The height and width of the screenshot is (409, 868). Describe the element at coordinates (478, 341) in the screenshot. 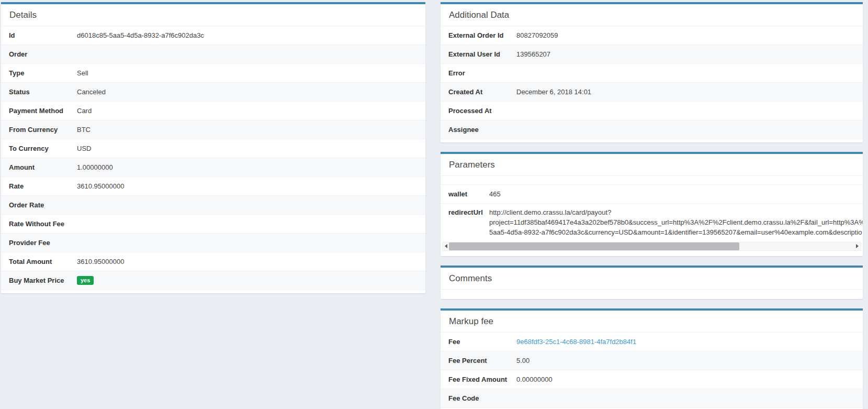

I see `field-label: Fee` at that location.